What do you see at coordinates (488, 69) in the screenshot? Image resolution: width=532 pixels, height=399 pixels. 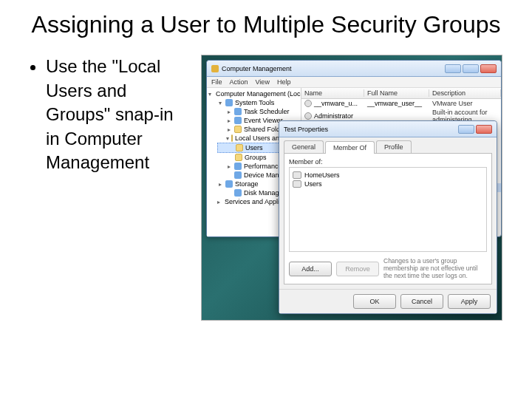 I see `close-button` at bounding box center [488, 69].